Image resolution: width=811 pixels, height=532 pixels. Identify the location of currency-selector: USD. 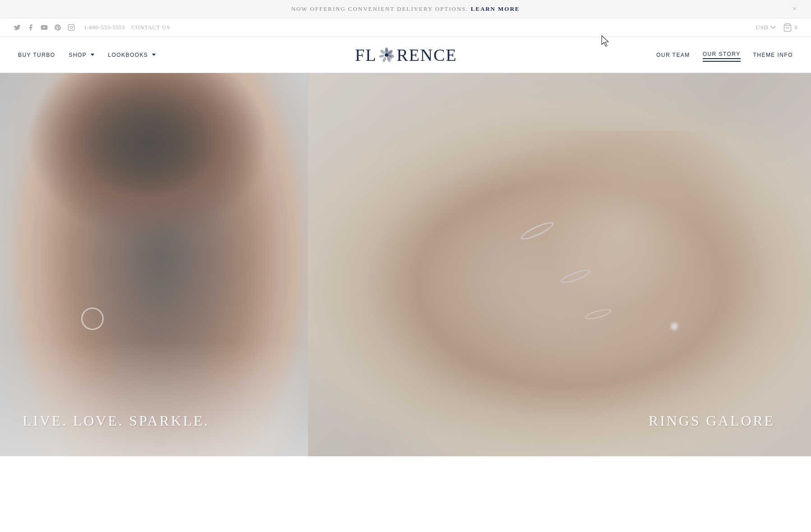
(766, 28).